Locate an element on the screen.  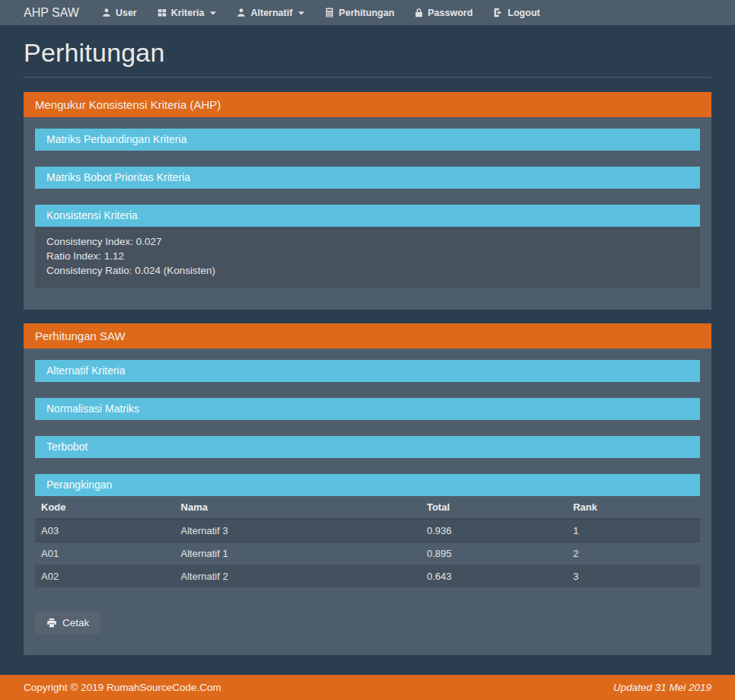
footer-copyright: Copyright © 2019 RumahSourceCode.Com is located at coordinates (123, 688).